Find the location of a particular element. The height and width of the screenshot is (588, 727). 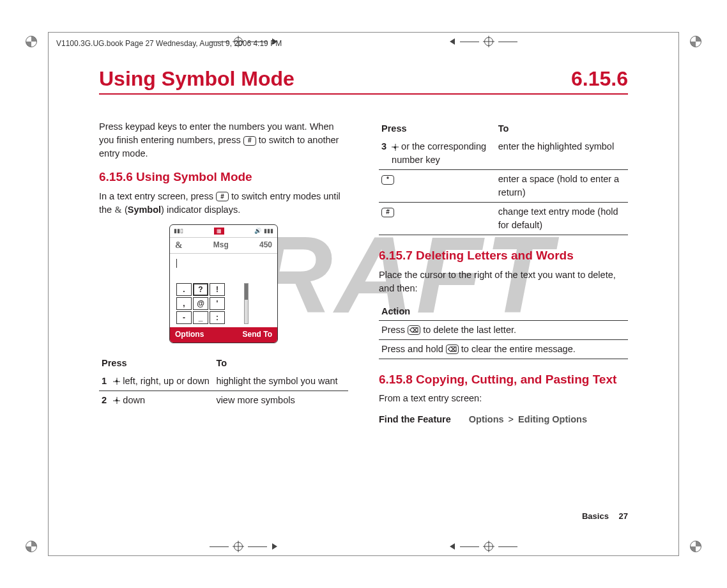

table-row: 2 down view more symbols is located at coordinates (224, 400).